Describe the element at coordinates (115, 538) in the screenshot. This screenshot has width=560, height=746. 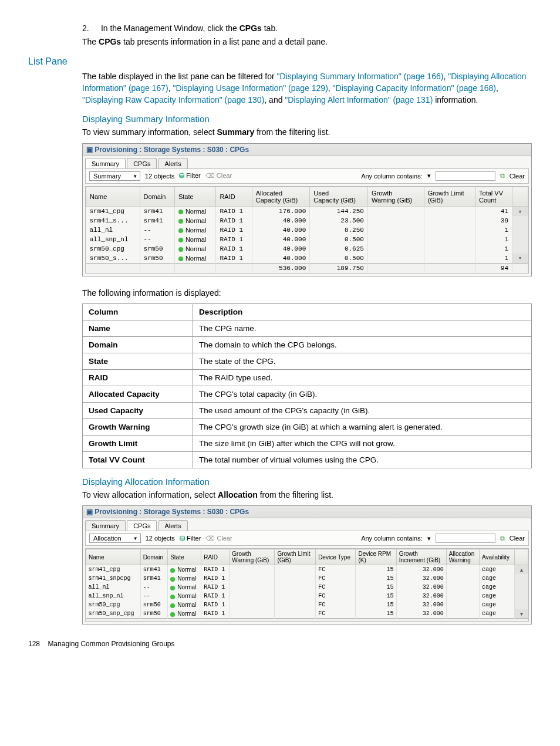
I see `view-select: Allocation` at that location.